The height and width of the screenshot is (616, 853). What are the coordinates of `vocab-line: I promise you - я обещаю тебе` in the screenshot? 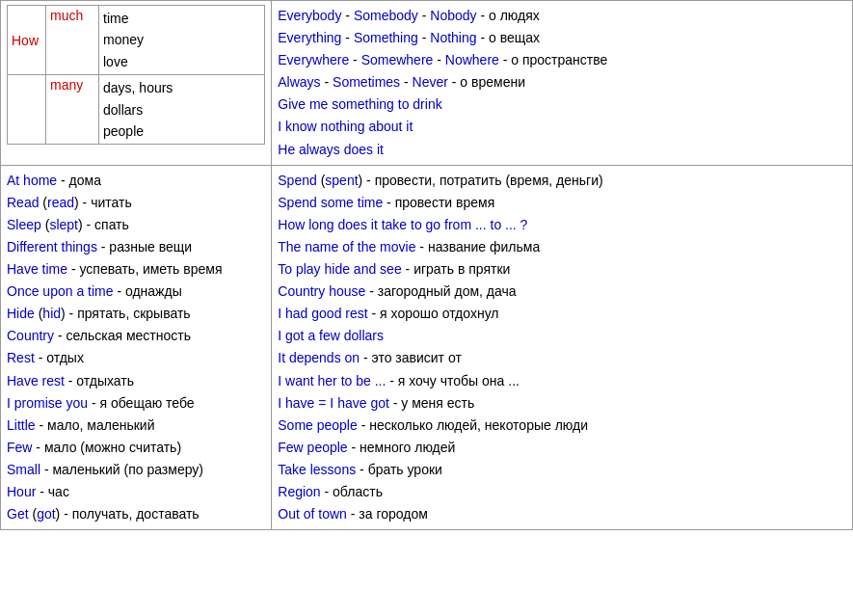 It's located at (136, 403).